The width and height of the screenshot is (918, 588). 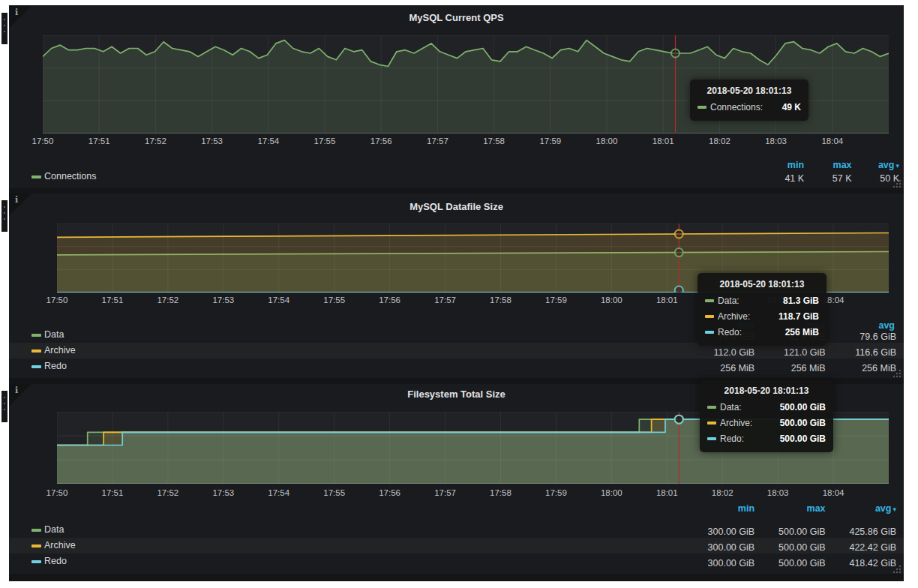 I want to click on stat-avg-value: 256 MiB, so click(x=862, y=368).